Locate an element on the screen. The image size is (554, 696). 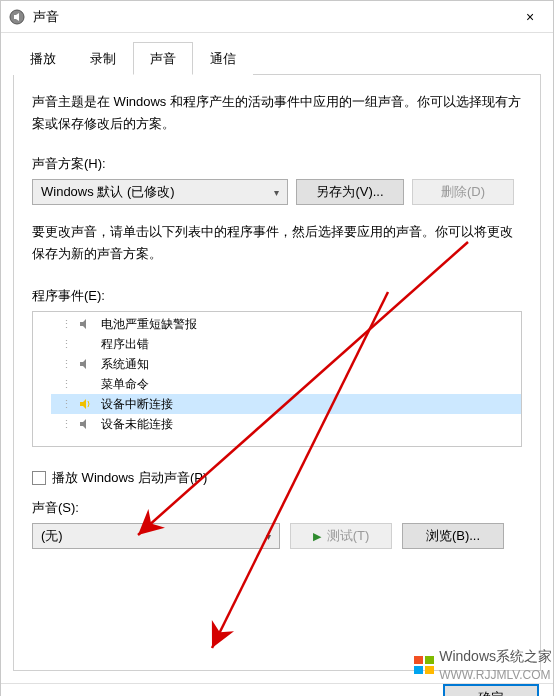
close-button: × is located at coordinates (530, 16).